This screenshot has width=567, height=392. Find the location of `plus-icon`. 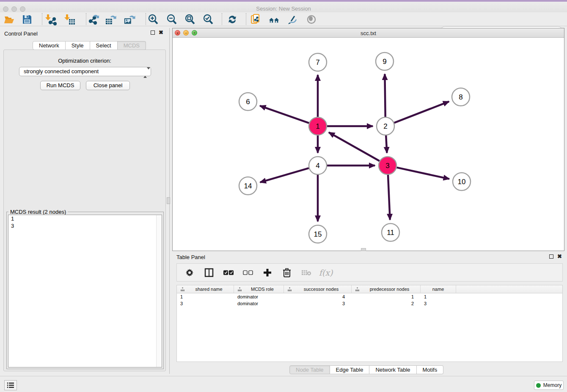

plus-icon is located at coordinates (267, 273).